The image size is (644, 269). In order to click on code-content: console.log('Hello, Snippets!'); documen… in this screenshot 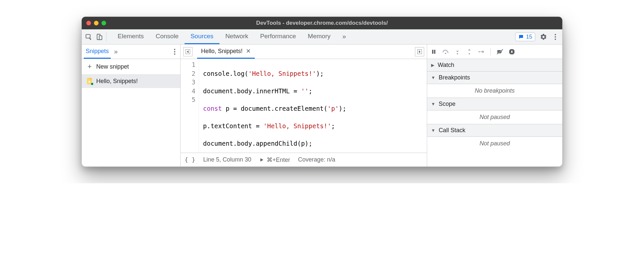, I will do `click(273, 106)`.